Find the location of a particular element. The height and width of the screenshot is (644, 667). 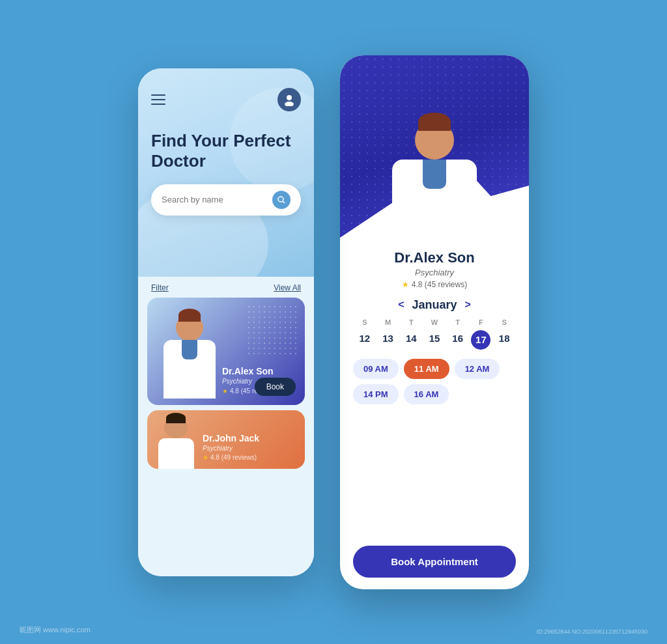

right-doctor-name: Dr.Alex Son is located at coordinates (434, 258).